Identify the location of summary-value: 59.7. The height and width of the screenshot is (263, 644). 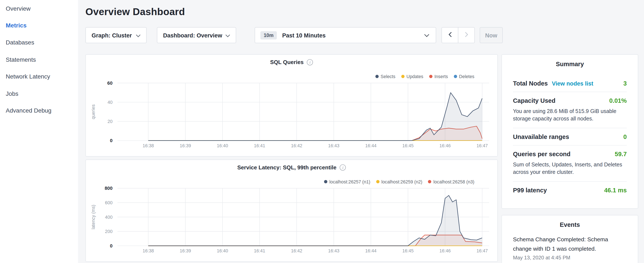
(620, 154).